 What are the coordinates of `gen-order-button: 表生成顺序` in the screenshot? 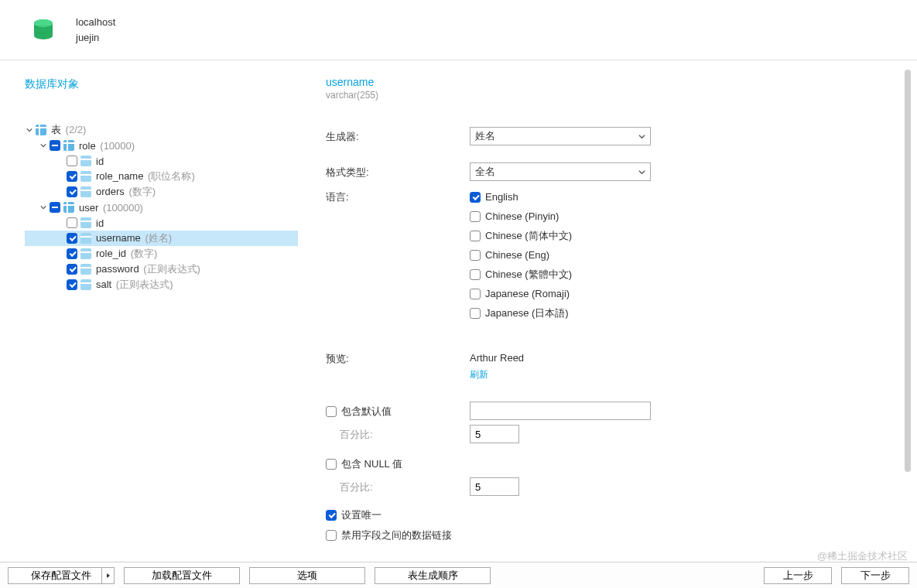 It's located at (433, 576).